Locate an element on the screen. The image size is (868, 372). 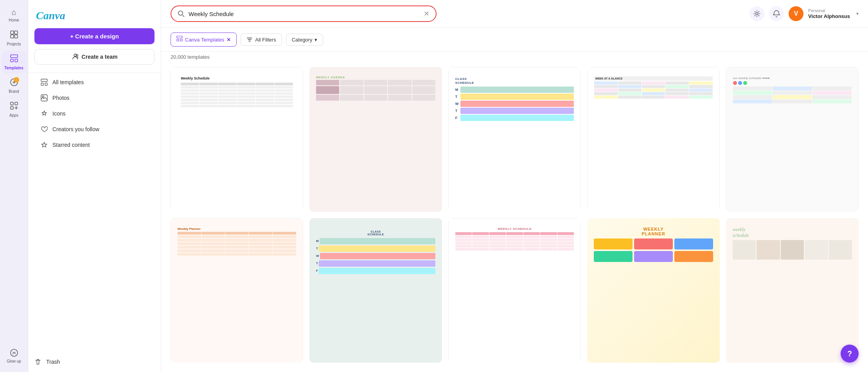
creators-label: Creators you follow is located at coordinates (76, 129).